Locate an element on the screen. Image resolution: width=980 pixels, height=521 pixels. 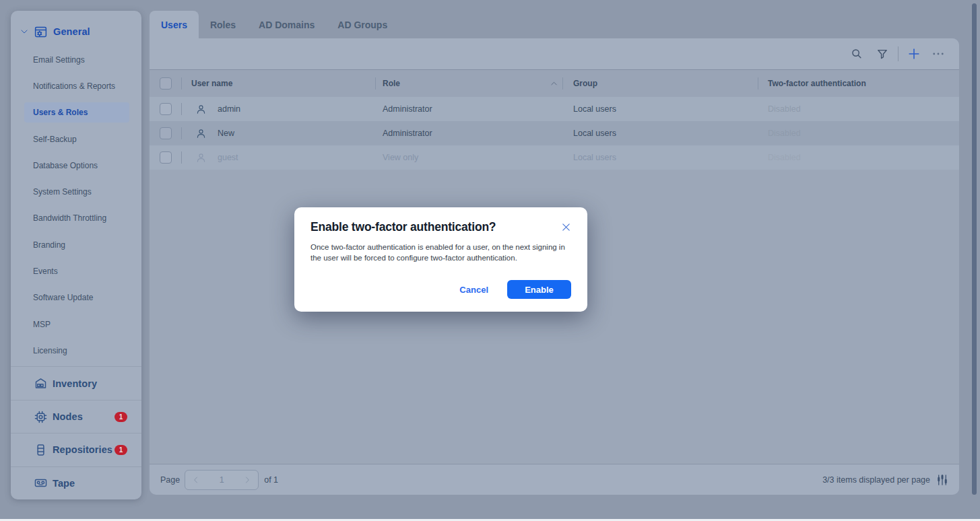
scrollbar is located at coordinates (974, 249).